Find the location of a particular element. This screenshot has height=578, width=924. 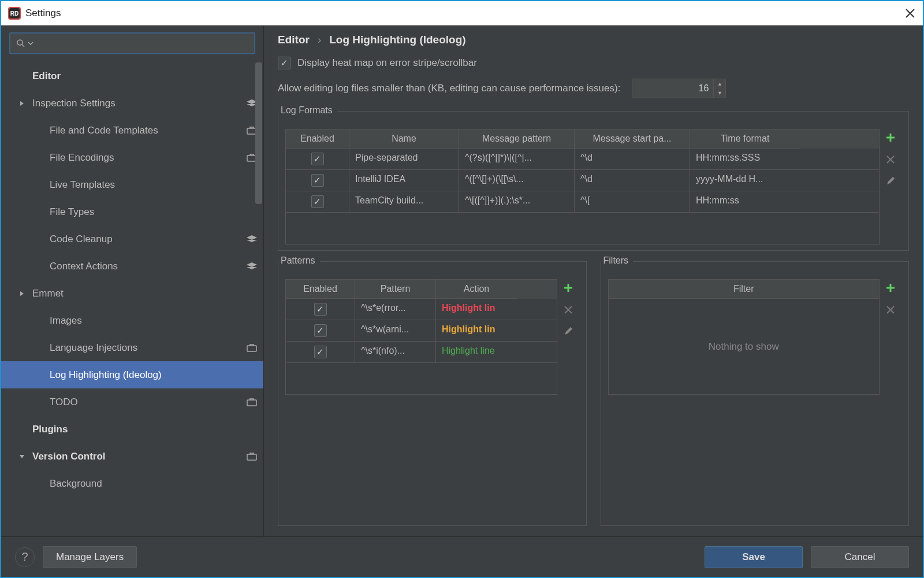

save-button: Save is located at coordinates (754, 557).